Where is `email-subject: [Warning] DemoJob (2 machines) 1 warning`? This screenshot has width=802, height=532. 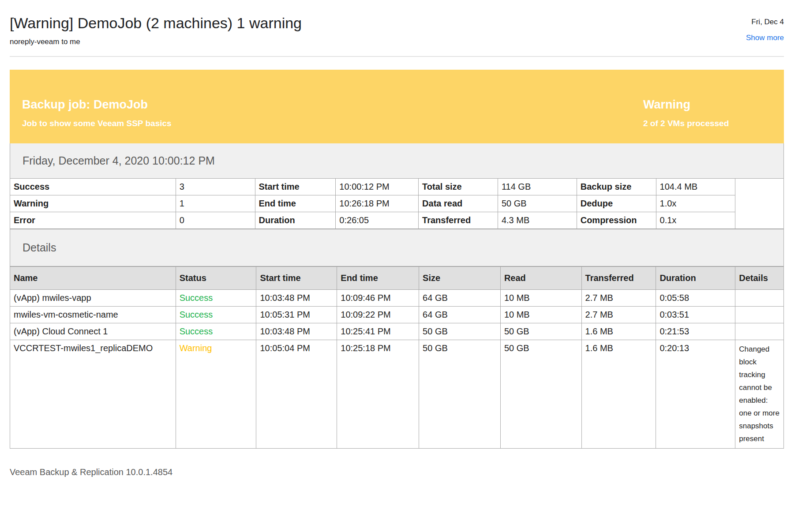 email-subject: [Warning] DemoJob (2 machines) 1 warning is located at coordinates (156, 23).